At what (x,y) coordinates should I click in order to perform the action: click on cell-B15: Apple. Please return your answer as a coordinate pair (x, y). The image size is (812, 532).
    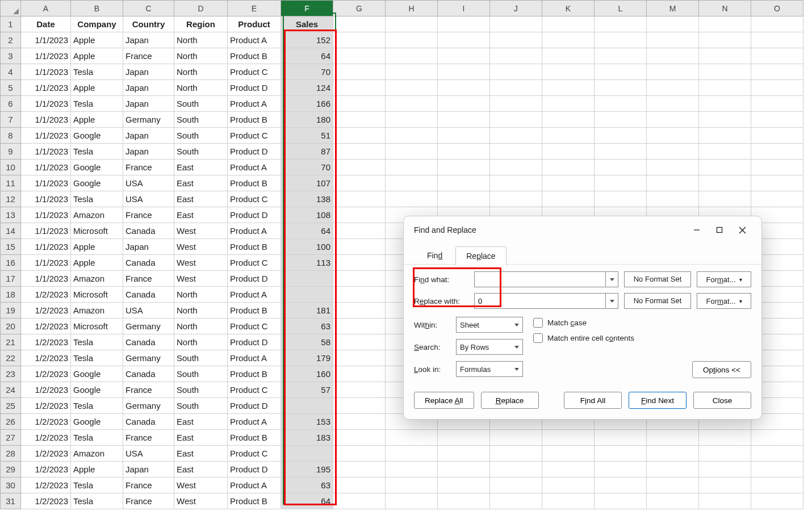
    Looking at the image, I should click on (97, 247).